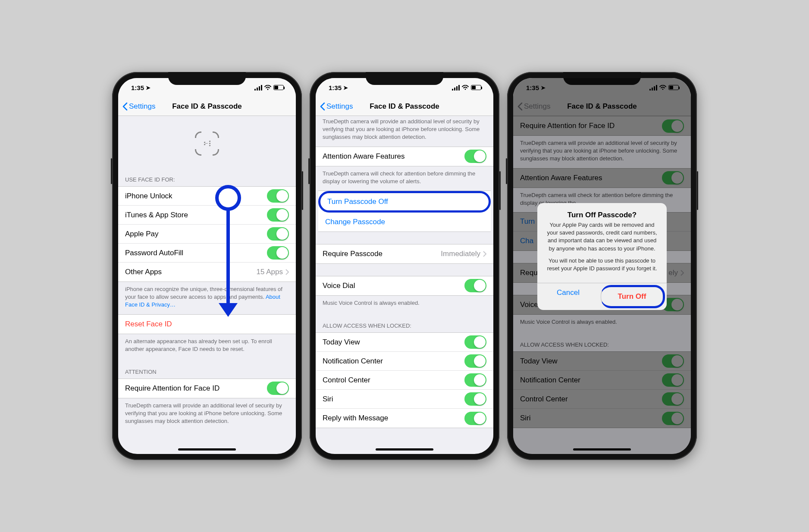 The width and height of the screenshot is (809, 532). Describe the element at coordinates (207, 285) in the screenshot. I see `settings-scroll: ፦፧ USE FACE ID FOR: iPhone Unlock iTunes…` at that location.